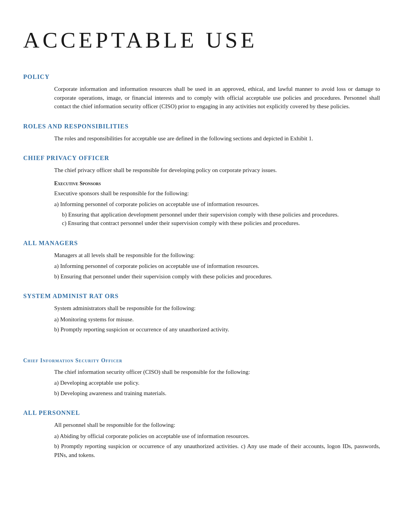 The height and width of the screenshot is (532, 411). What do you see at coordinates (217, 204) in the screenshot?
I see `exec-sponsors-item-a: a) Informing personnel of corporate poli…` at bounding box center [217, 204].